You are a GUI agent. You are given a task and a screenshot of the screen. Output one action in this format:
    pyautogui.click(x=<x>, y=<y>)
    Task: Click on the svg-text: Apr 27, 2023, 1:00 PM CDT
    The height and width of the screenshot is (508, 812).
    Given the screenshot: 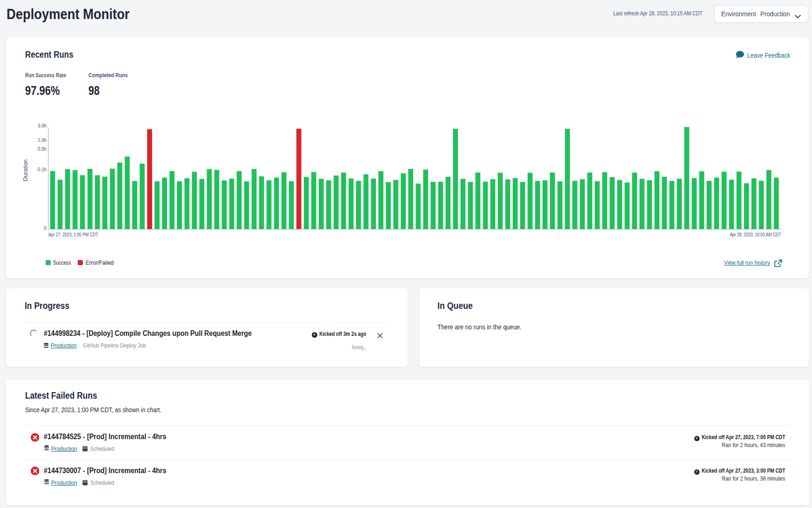 What is the action you would take?
    pyautogui.click(x=74, y=234)
    